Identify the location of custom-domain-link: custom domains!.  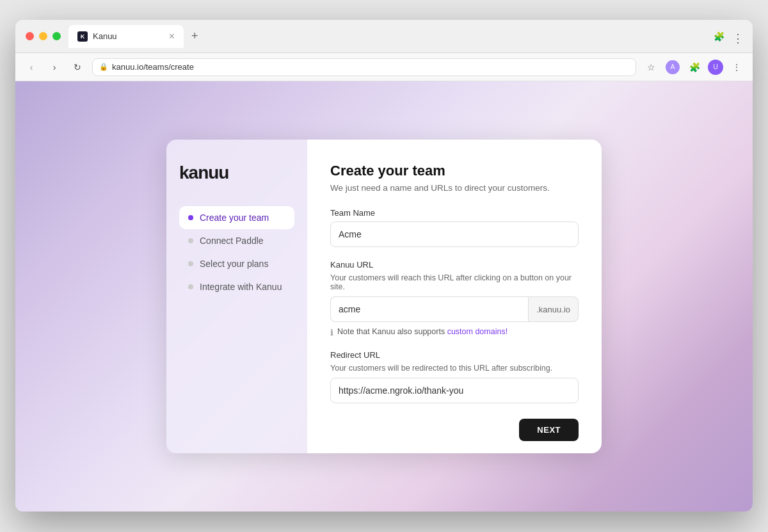
(477, 332).